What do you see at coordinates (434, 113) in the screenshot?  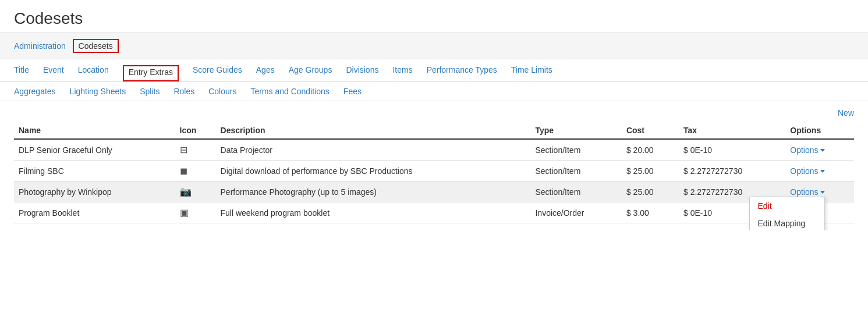 I see `new-link-row: New` at bounding box center [434, 113].